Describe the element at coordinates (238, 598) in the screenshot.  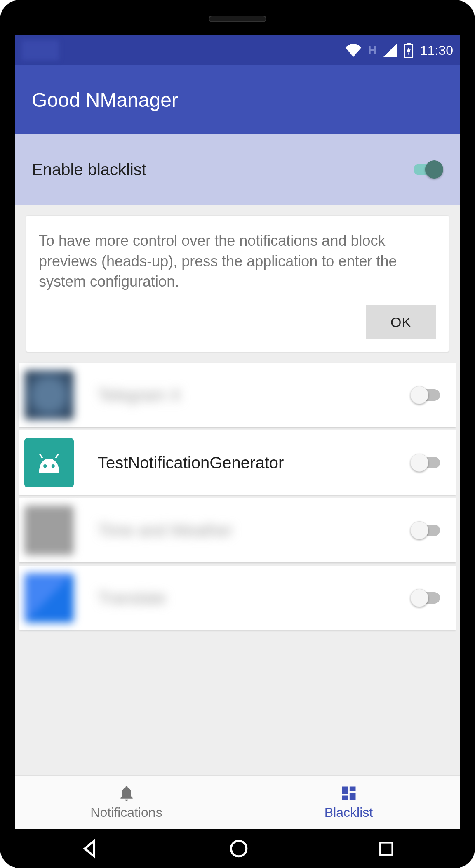
I see `app-row: Translate` at that location.